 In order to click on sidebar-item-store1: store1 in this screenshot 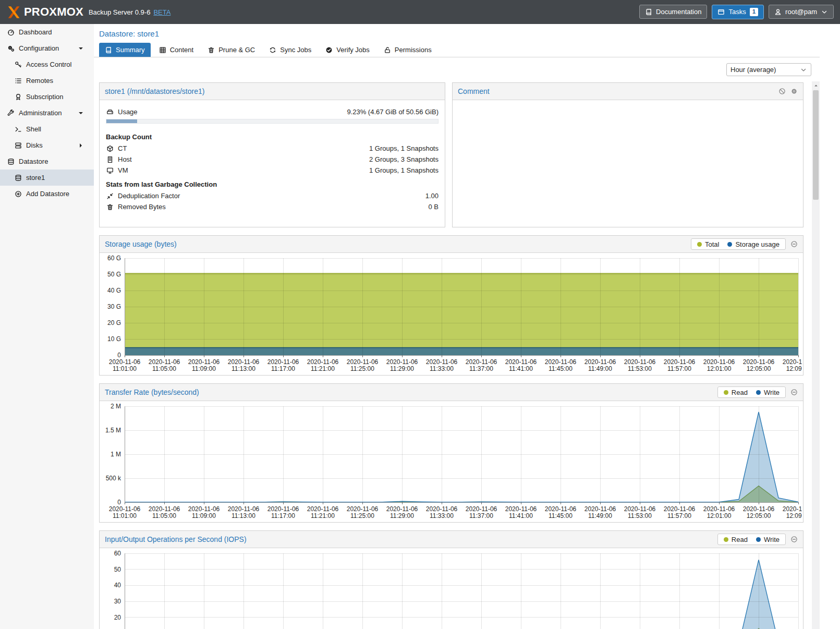, I will do `click(47, 177)`.